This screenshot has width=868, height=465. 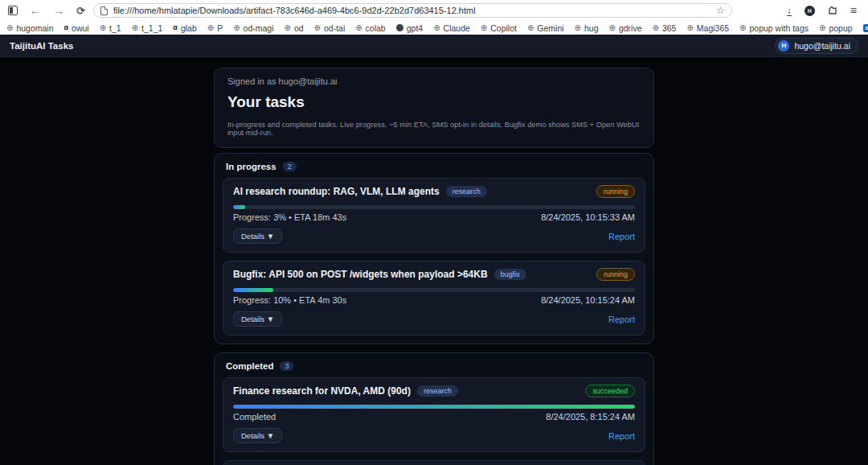 What do you see at coordinates (249, 366) in the screenshot?
I see `section-title: Completed` at bounding box center [249, 366].